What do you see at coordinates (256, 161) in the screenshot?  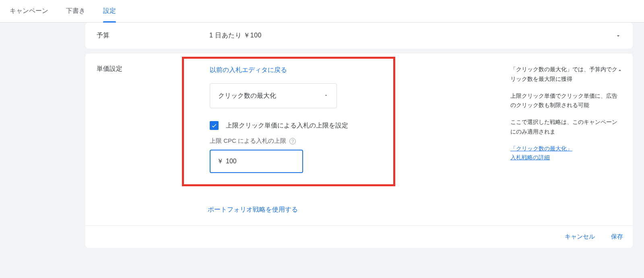 I see `max-cpc-input-wrapper: ￥` at bounding box center [256, 161].